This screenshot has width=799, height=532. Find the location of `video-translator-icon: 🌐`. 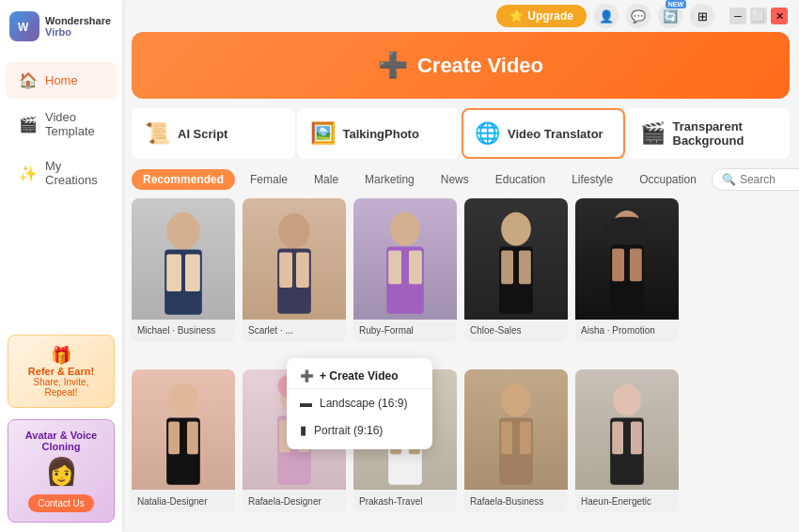

video-translator-icon: 🌐 is located at coordinates (487, 133).